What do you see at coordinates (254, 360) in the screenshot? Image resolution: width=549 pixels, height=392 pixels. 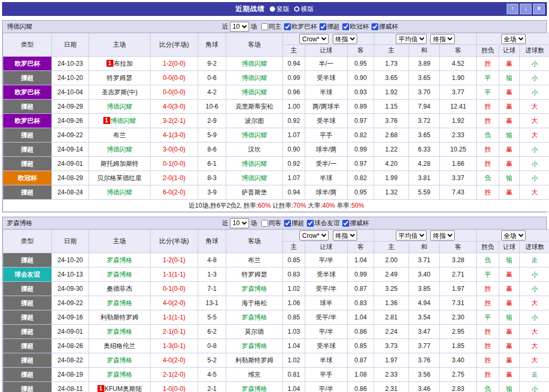 I see `away-team: 利勒斯特罗姆` at bounding box center [254, 360].